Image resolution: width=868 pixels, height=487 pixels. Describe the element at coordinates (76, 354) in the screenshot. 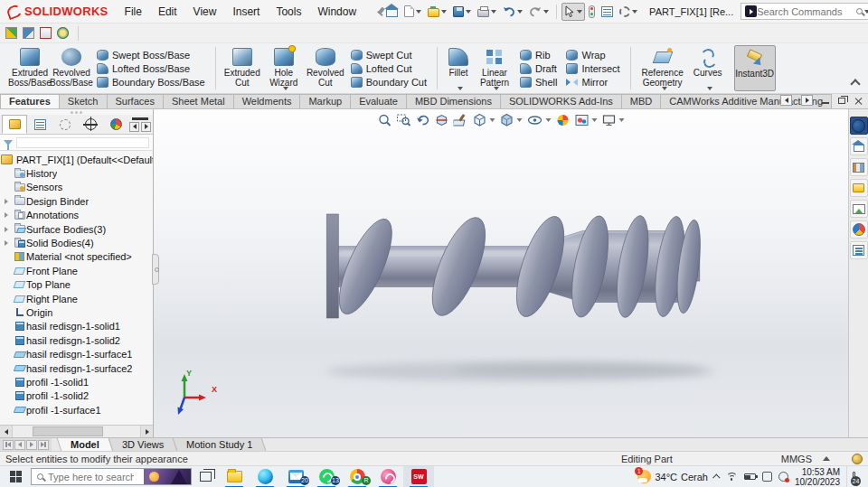

I see `tree-item: hasil redisgn-1-surface1` at that location.